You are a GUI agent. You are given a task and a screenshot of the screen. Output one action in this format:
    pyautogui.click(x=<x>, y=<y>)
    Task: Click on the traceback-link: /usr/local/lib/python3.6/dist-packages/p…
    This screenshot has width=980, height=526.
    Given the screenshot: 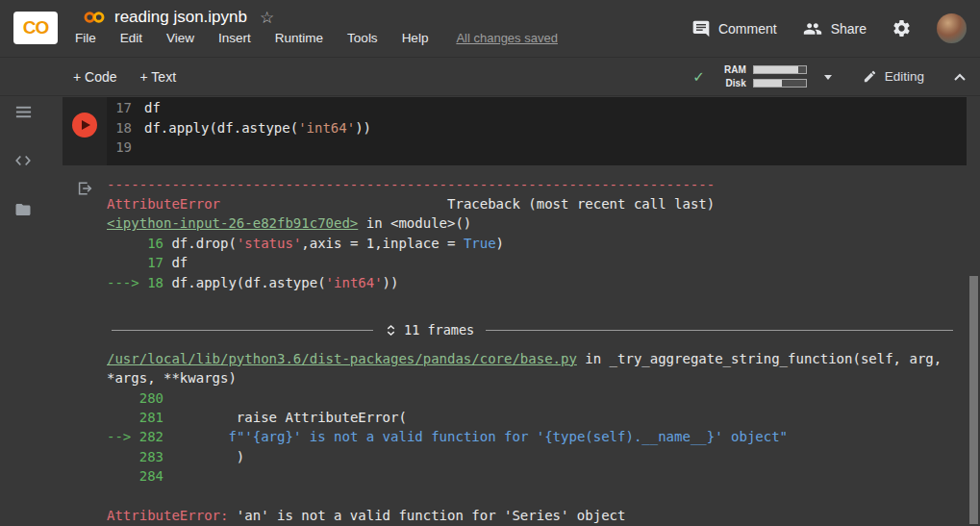 What is the action you would take?
    pyautogui.click(x=342, y=359)
    